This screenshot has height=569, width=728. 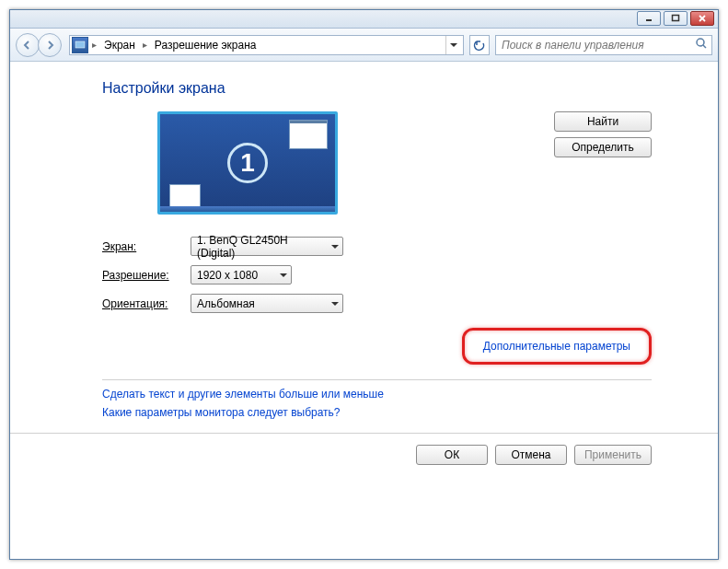 What do you see at coordinates (146, 247) in the screenshot?
I see `screen-label: Экран:` at bounding box center [146, 247].